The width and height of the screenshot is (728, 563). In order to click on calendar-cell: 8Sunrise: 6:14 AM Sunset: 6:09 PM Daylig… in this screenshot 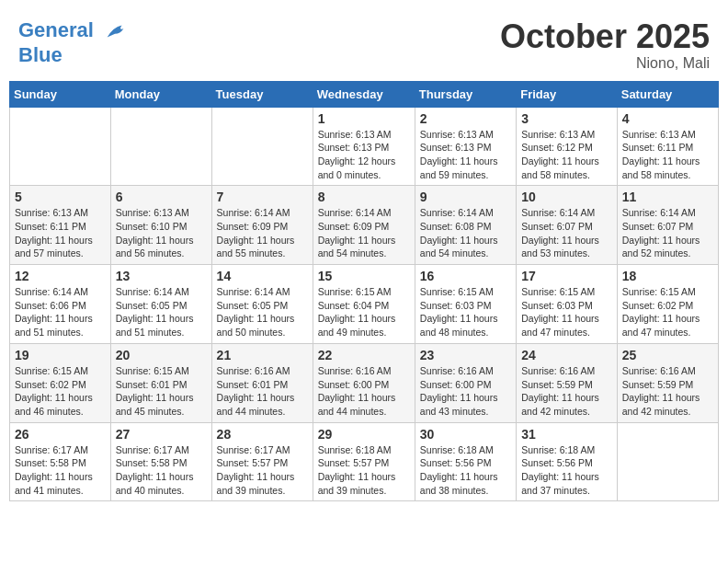, I will do `click(364, 225)`.